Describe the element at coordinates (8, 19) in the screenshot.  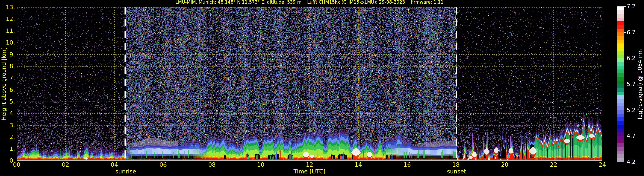
I see `y-tick-label: 12.` at that location.